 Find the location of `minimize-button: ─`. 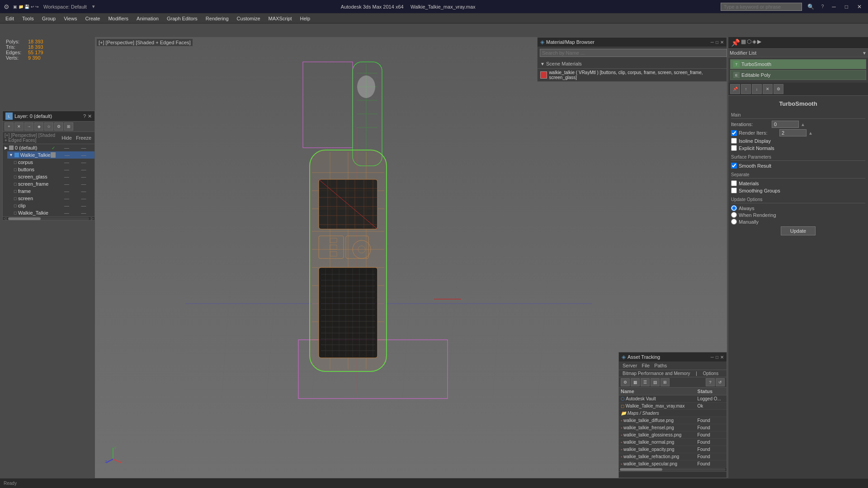

minimize-button: ─ is located at coordinates (834, 7).